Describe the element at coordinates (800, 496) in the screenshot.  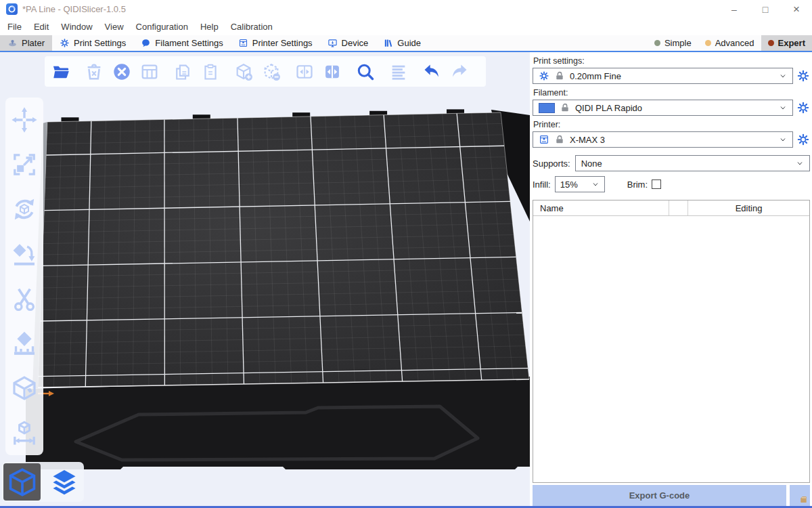
I see `export-removable-button` at that location.